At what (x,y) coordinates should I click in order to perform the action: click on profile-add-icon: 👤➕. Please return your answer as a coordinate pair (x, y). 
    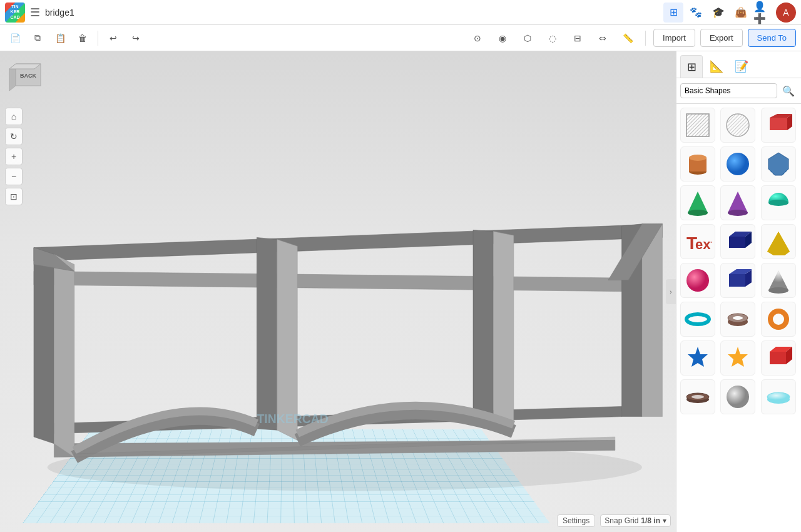
    Looking at the image, I should click on (763, 13).